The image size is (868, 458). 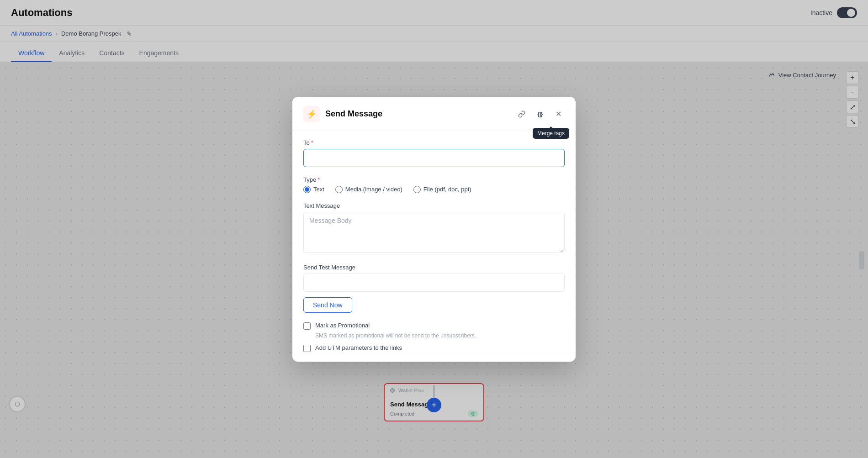 I want to click on merge-tags-button: {|}, so click(x=540, y=114).